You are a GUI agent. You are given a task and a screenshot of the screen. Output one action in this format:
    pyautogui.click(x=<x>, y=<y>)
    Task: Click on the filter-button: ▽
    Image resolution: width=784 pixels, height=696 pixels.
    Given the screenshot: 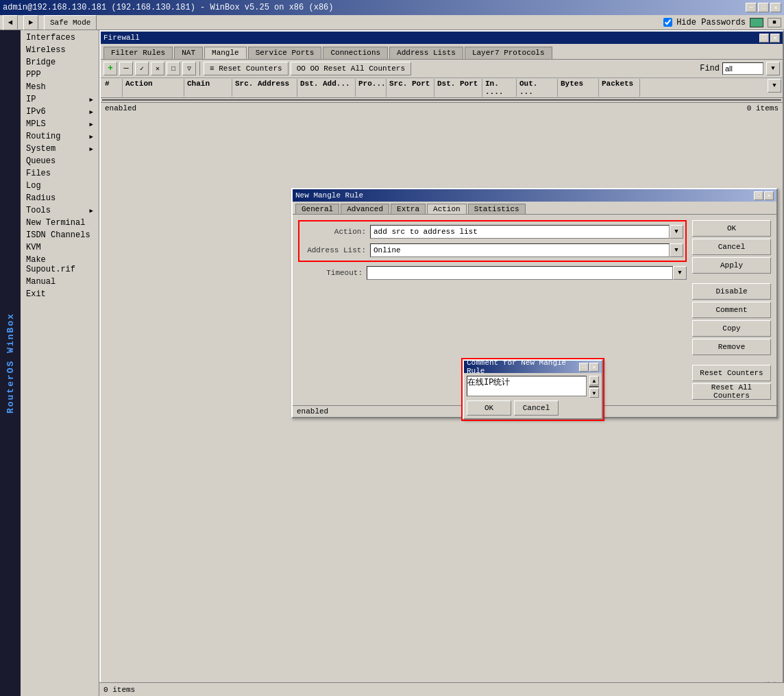 What is the action you would take?
    pyautogui.click(x=189, y=69)
    